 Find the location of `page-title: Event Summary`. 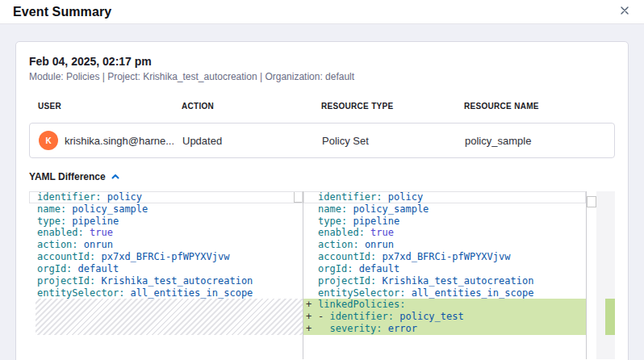

page-title: Event Summary is located at coordinates (62, 12).